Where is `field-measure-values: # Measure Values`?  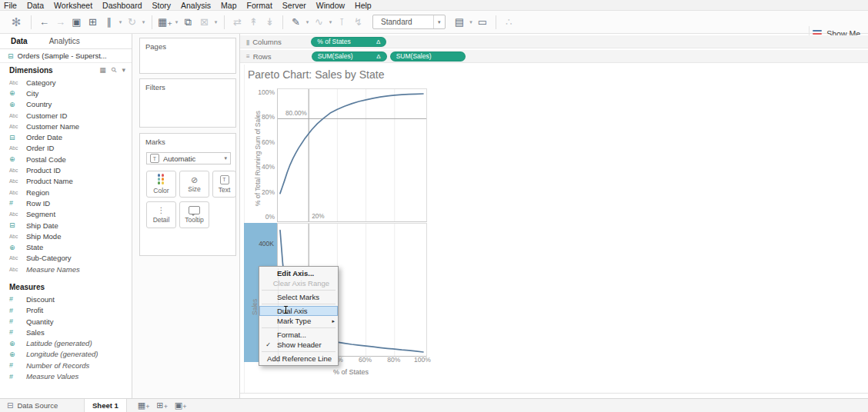 field-measure-values: # Measure Values is located at coordinates (66, 376).